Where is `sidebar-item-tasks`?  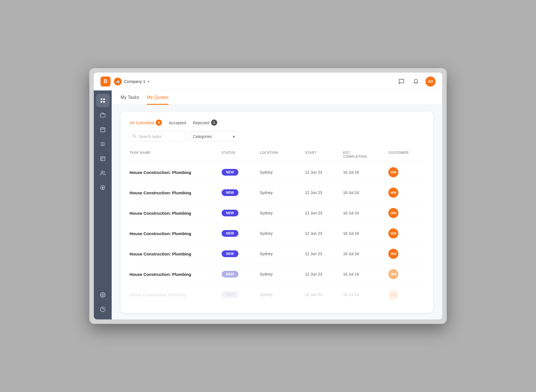
sidebar-item-tasks is located at coordinates (103, 144).